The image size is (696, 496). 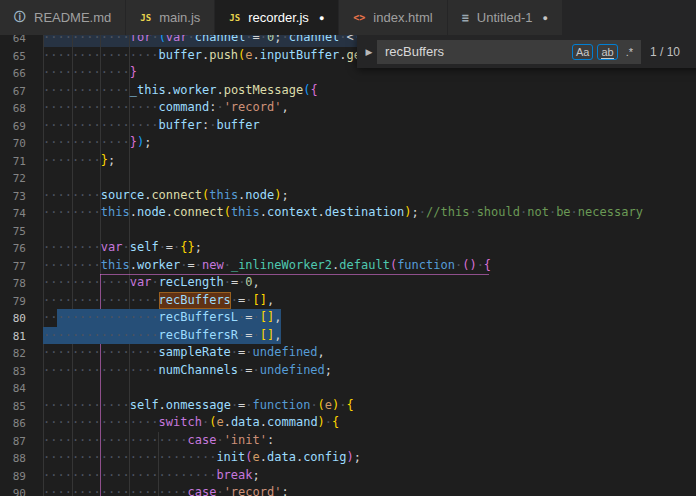 I want to click on line-number: 64, so click(x=13, y=41).